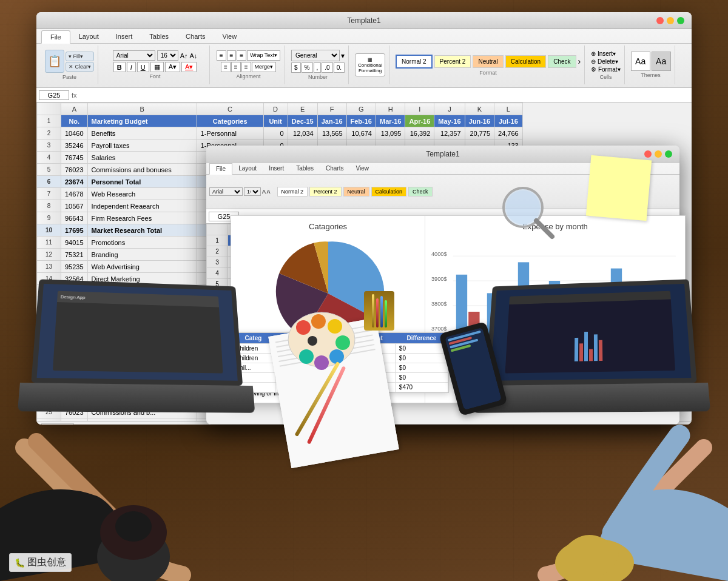 This screenshot has height=581, width=728. What do you see at coordinates (450, 133) in the screenshot?
I see `cell-j2: 12,357` at bounding box center [450, 133].